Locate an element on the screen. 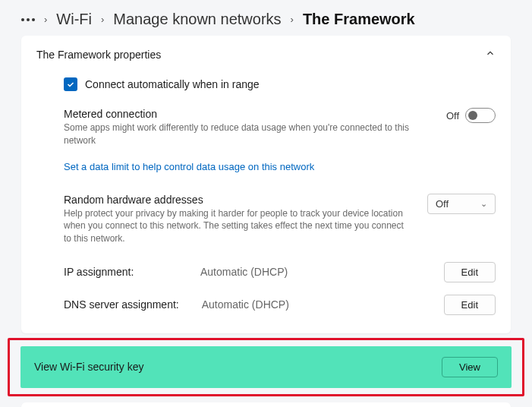 The width and height of the screenshot is (532, 407). checkbox-checked-icon is located at coordinates (71, 84).